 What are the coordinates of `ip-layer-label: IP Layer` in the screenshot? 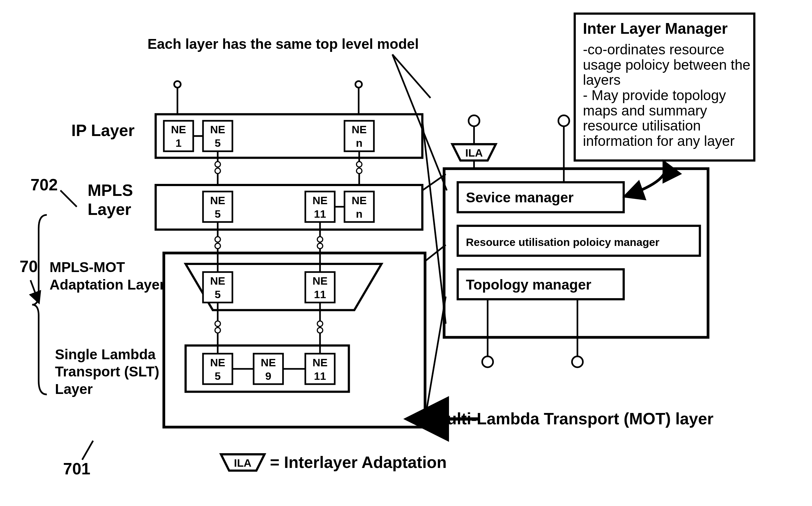 It's located at (103, 131).